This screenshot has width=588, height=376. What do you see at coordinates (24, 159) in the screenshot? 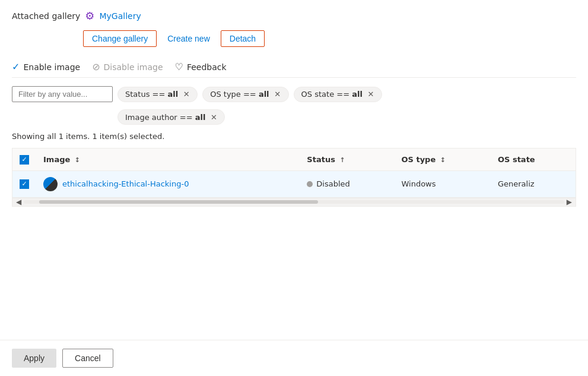
I see `table-header-checkbox-cell: ✓` at bounding box center [24, 159].